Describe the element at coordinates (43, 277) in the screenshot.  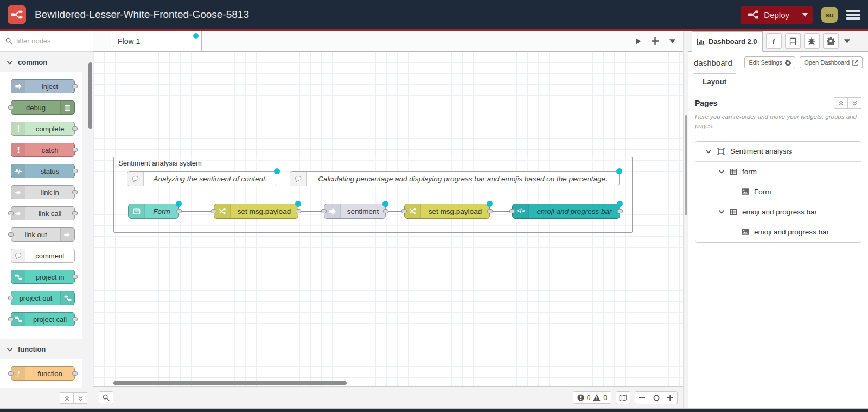
I see `palette-node-project-in: project in` at that location.